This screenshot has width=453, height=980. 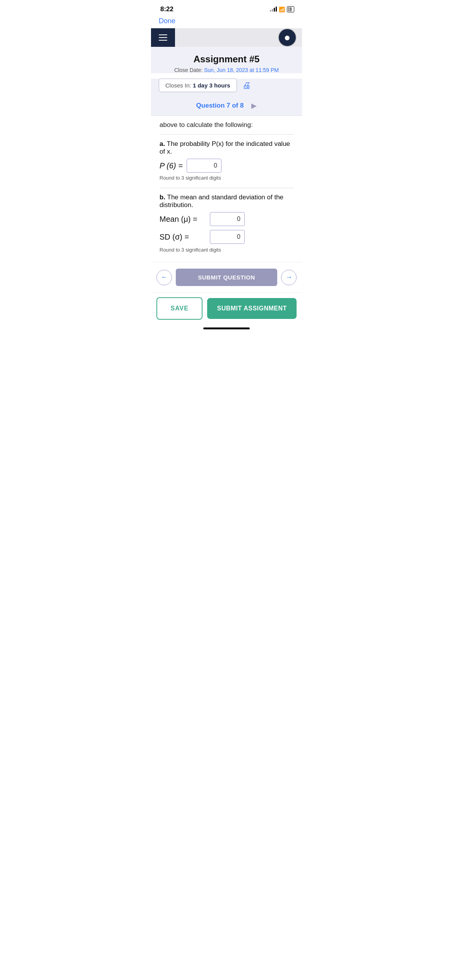 I want to click on part-a-round-note: Round to 3 significant digits, so click(x=226, y=178).